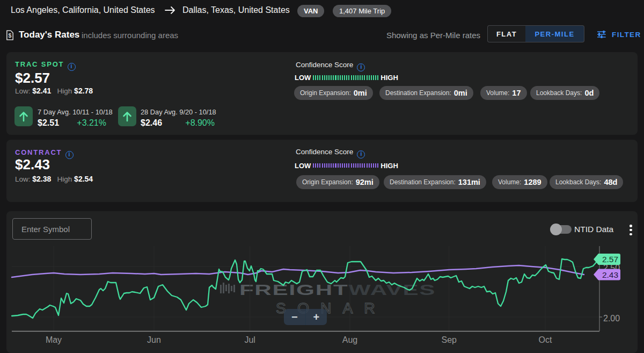  Describe the element at coordinates (154, 340) in the screenshot. I see `svg-text: Jun` at that location.